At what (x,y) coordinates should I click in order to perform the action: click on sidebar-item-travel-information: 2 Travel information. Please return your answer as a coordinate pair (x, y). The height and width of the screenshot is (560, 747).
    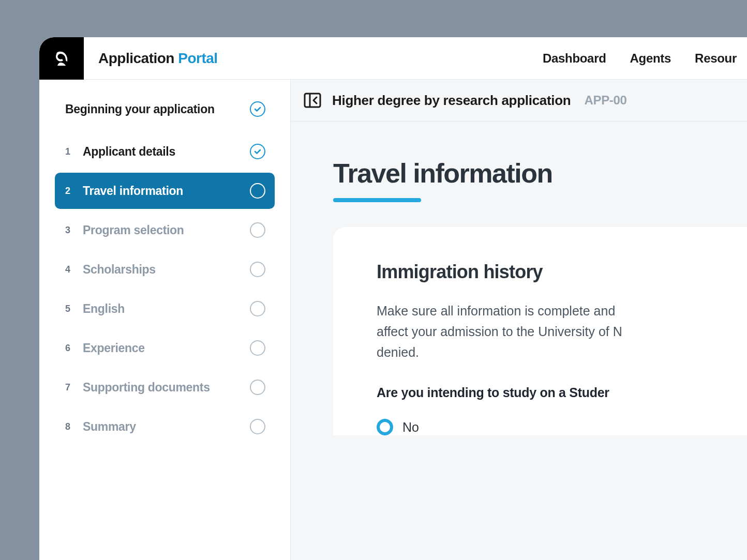
    Looking at the image, I should click on (165, 191).